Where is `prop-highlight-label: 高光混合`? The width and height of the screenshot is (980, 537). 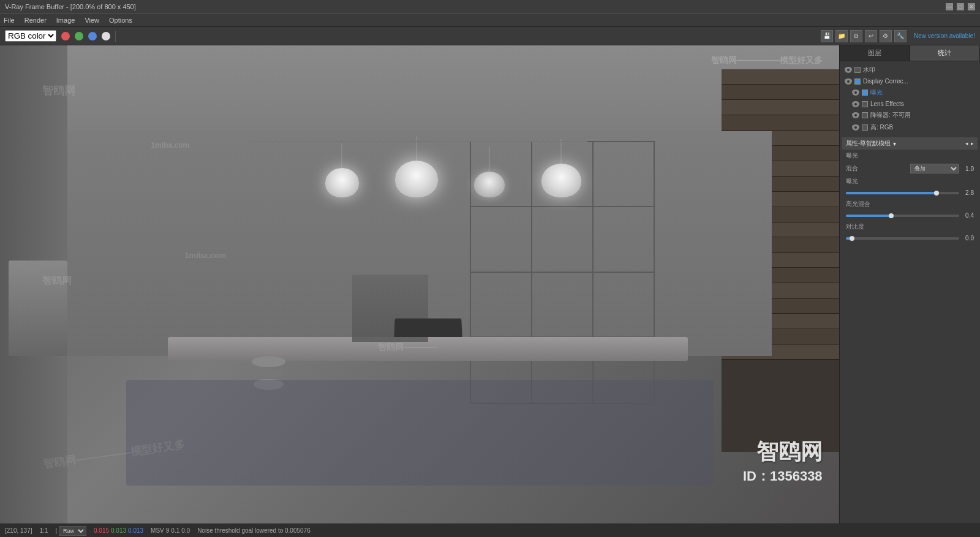 prop-highlight-label: 高光混合 is located at coordinates (910, 204).